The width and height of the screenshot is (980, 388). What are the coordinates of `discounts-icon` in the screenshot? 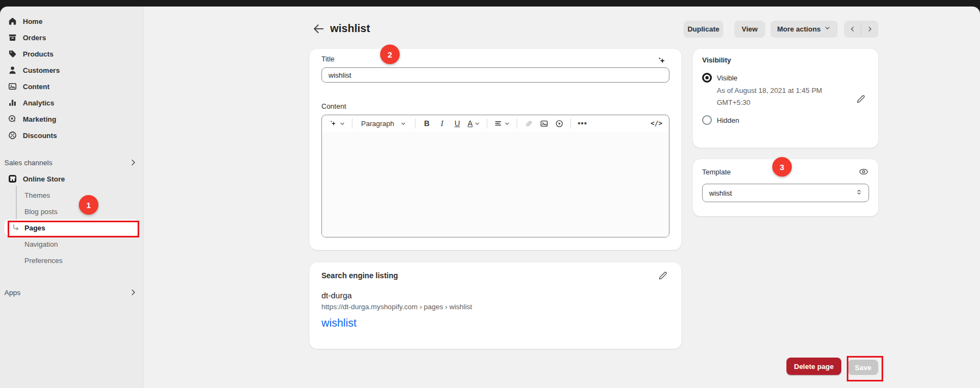 It's located at (13, 135).